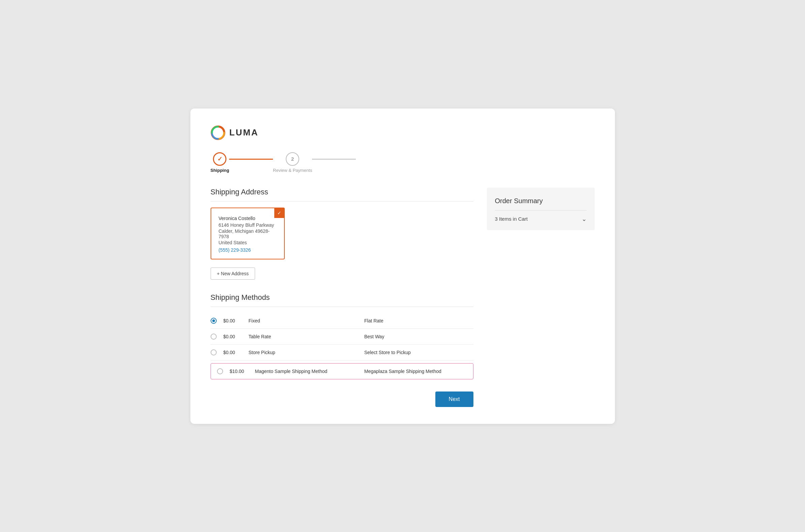  Describe the element at coordinates (342, 371) in the screenshot. I see `shipping-method-row-3: $10.00 Magento Sample Shipping Method Me…` at that location.